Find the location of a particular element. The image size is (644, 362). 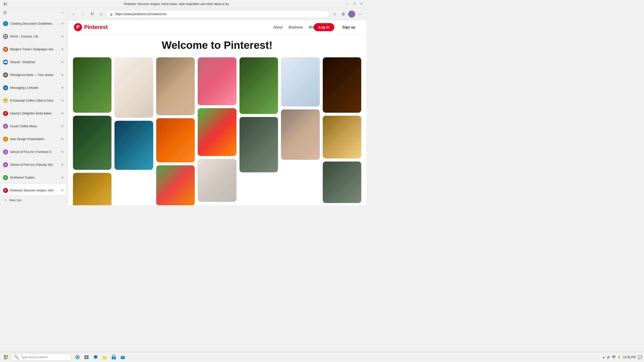

tab-favicon: ☕ is located at coordinates (6, 101).